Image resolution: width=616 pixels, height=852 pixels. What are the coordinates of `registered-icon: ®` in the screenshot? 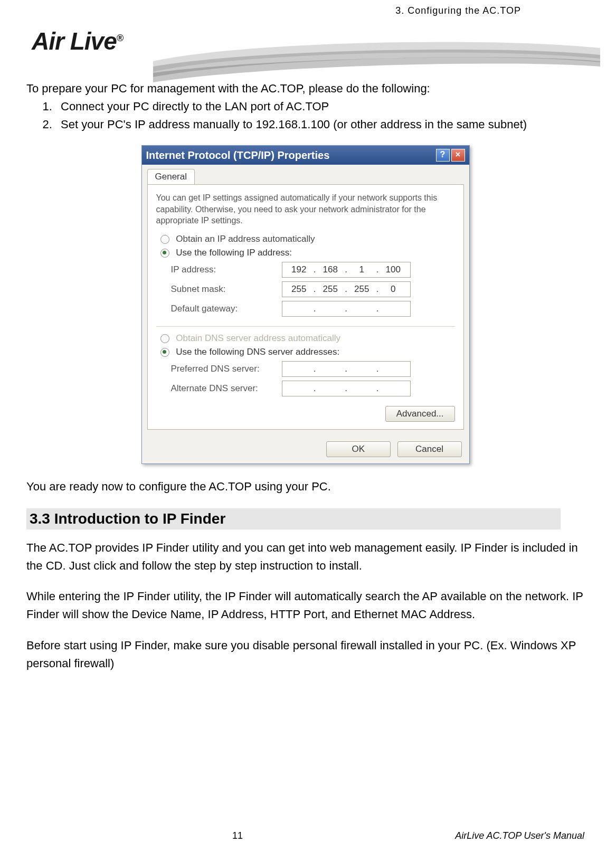 It's located at (120, 38).